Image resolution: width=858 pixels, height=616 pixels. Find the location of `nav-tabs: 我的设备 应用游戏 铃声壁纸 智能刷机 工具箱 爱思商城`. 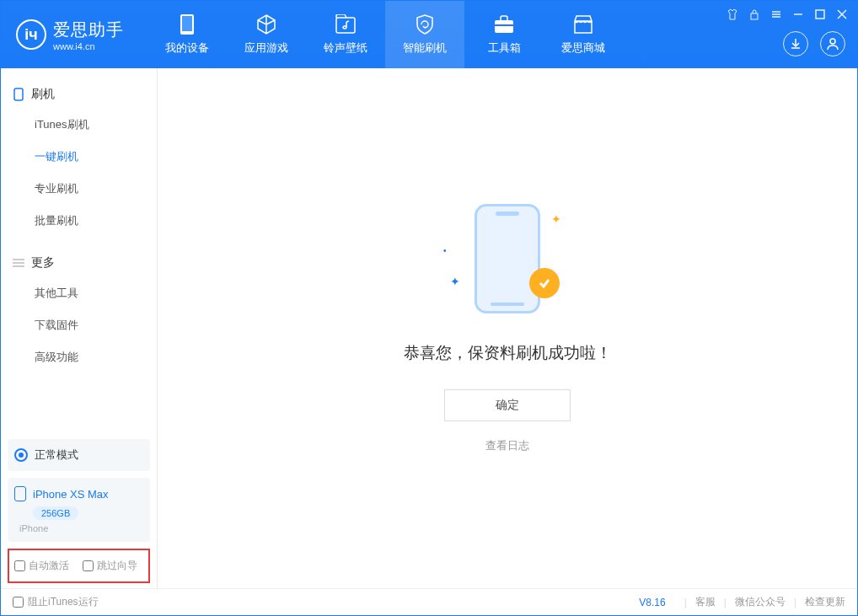

nav-tabs: 我的设备 应用游戏 铃声壁纸 智能刷机 工具箱 爱思商城 is located at coordinates (385, 35).